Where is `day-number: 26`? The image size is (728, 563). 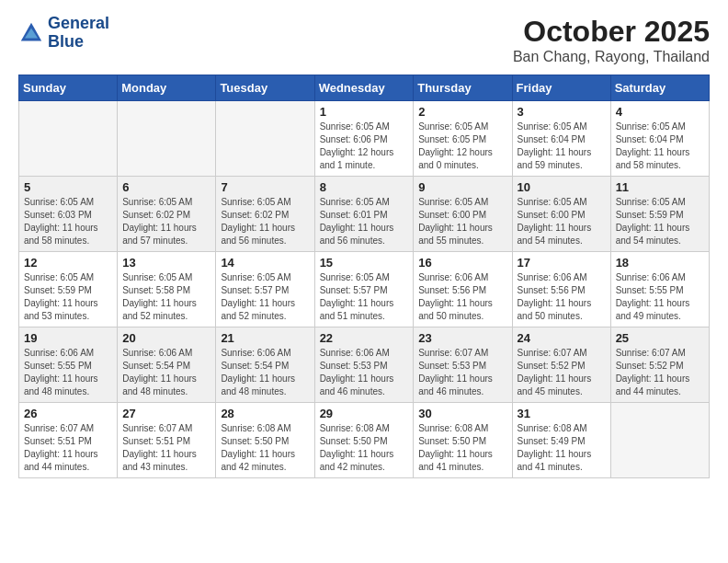
day-number: 26 is located at coordinates (68, 414).